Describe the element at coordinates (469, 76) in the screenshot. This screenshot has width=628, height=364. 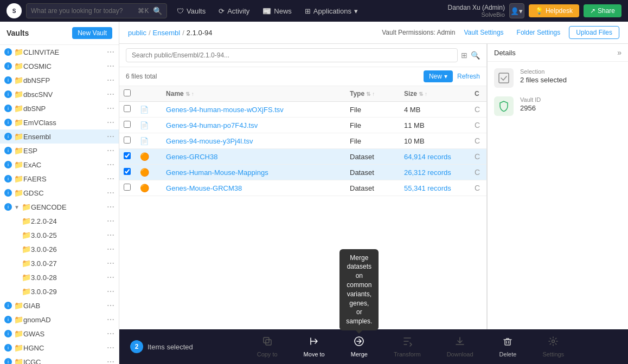
I see `refresh-button: Refresh` at that location.